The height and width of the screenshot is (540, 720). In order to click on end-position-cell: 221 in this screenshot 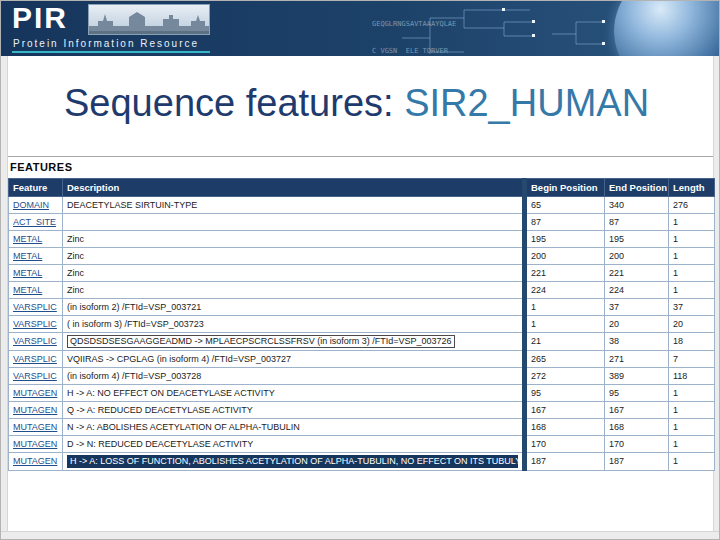, I will do `click(637, 274)`.